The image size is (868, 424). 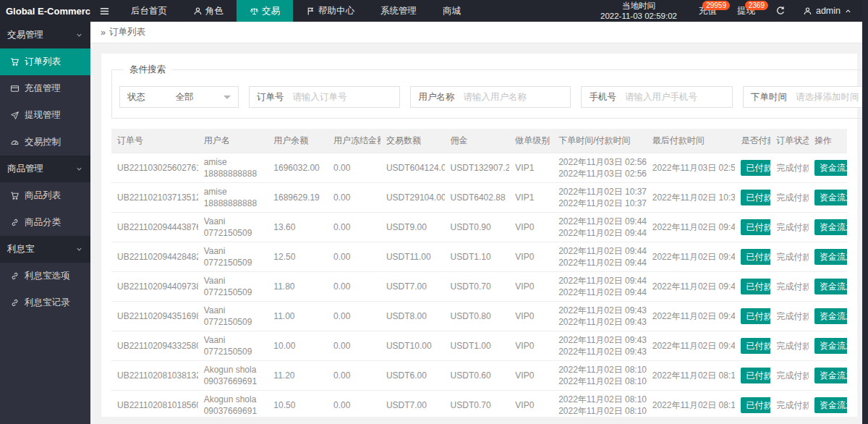 What do you see at coordinates (104, 11) in the screenshot?
I see `menu-toggle-icon` at bounding box center [104, 11].